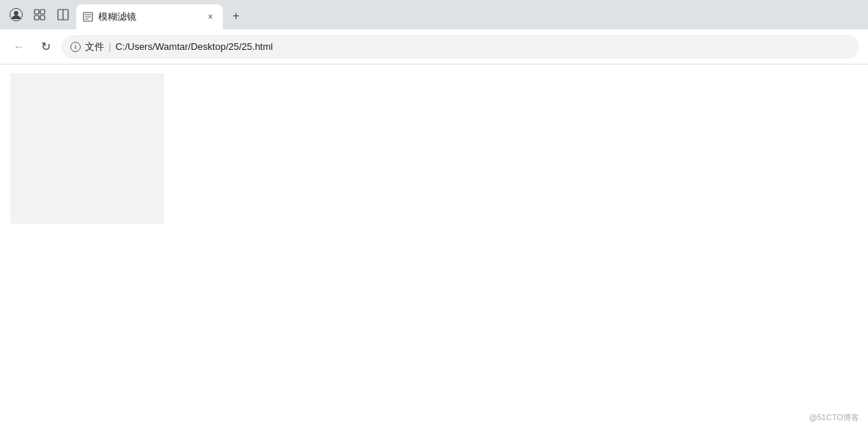  I want to click on browser-controls-left, so click(40, 17).